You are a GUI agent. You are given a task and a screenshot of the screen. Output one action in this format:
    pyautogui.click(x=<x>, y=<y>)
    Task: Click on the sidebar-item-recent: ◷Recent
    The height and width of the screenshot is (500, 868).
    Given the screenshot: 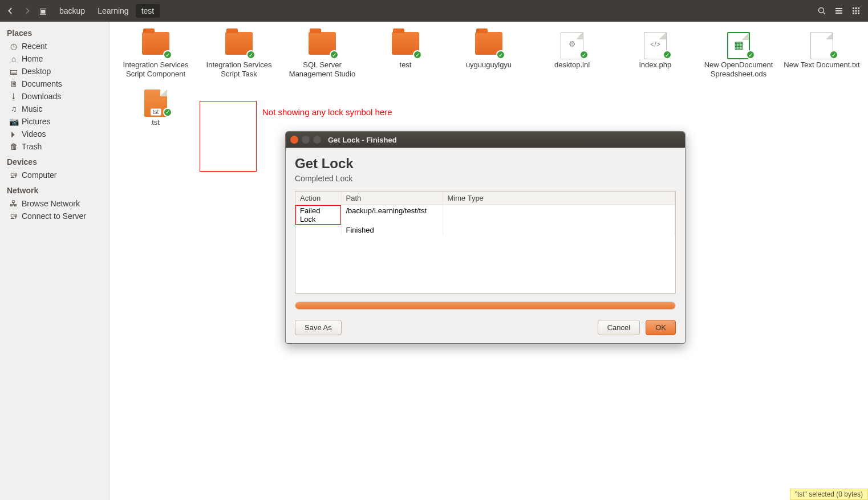 What is the action you would take?
    pyautogui.click(x=55, y=46)
    